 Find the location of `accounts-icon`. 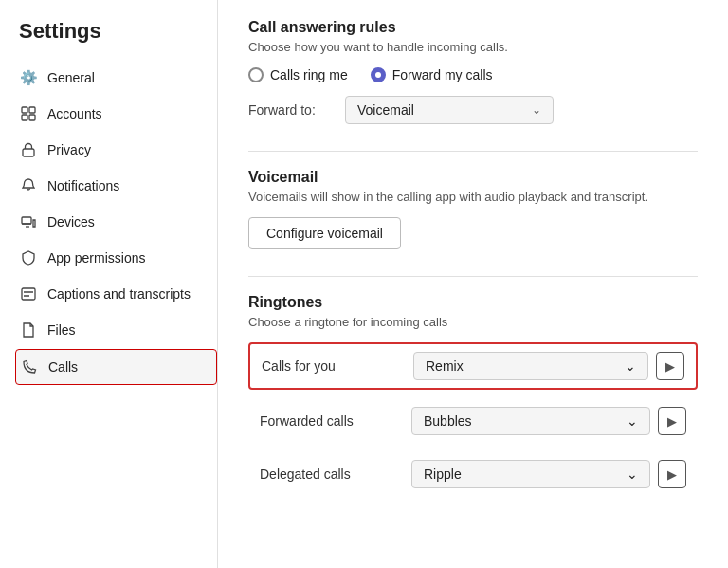

accounts-icon is located at coordinates (28, 114).